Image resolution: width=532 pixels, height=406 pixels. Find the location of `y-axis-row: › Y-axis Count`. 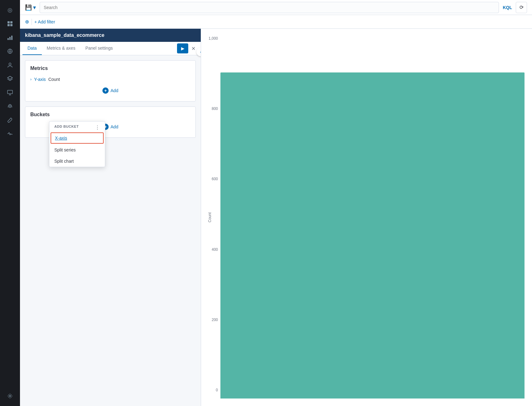

y-axis-row: › Y-axis Count is located at coordinates (111, 79).